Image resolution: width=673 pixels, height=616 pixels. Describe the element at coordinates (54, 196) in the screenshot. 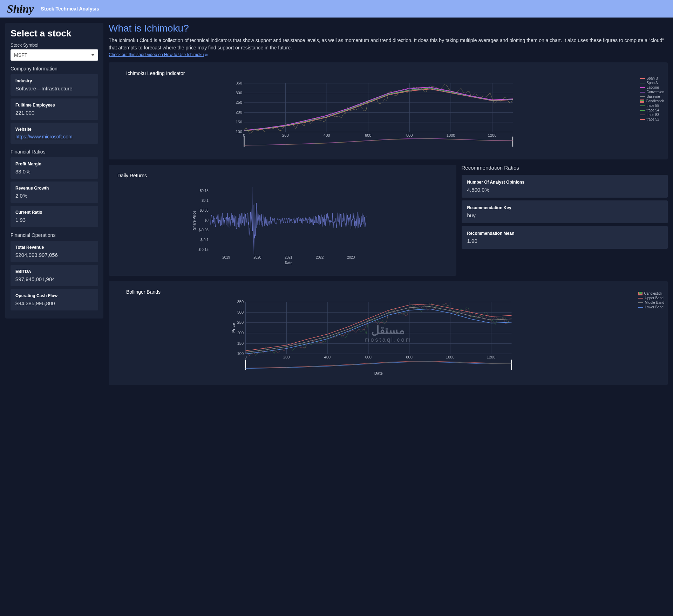

I see `financial-ratio-value: 2.0%` at that location.